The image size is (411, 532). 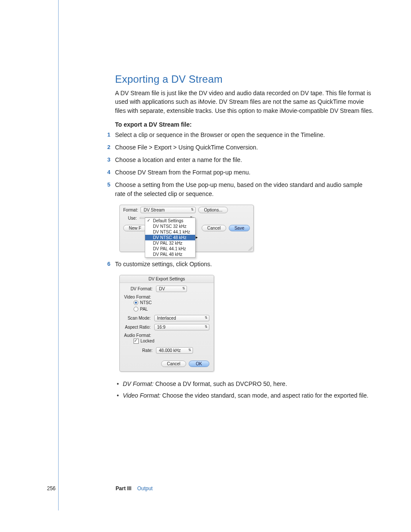 I want to click on use-label: Use:, so click(x=133, y=218).